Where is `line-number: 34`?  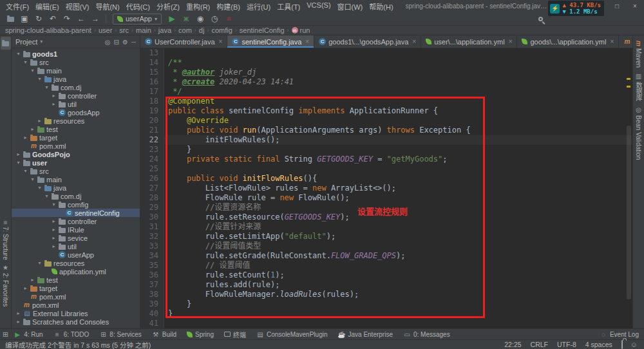
line-number: 34 is located at coordinates (149, 256).